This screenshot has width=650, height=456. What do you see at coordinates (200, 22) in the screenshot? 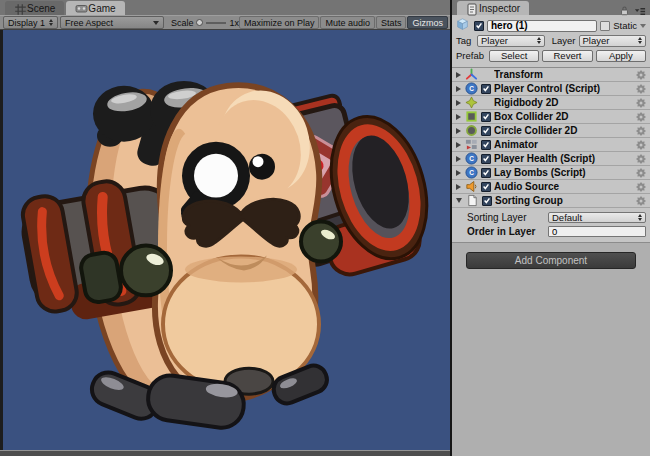
I see `slider-knob` at bounding box center [200, 22].